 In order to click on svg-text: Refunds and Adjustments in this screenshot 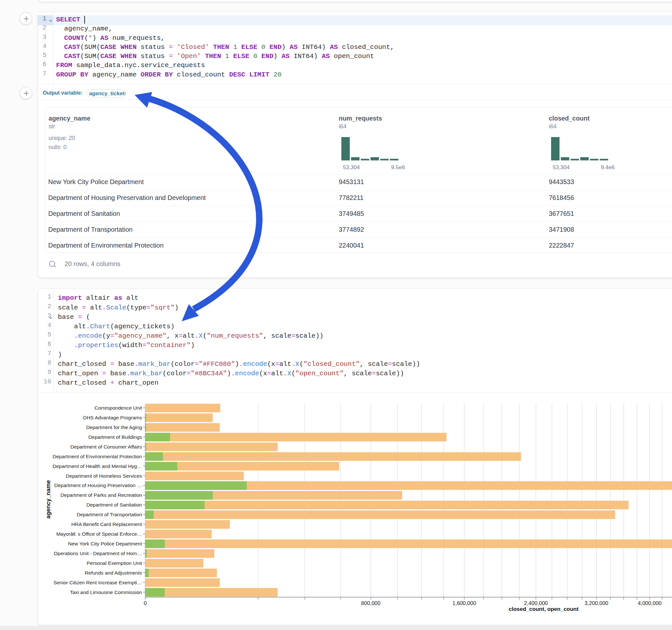, I will do `click(113, 573)`.